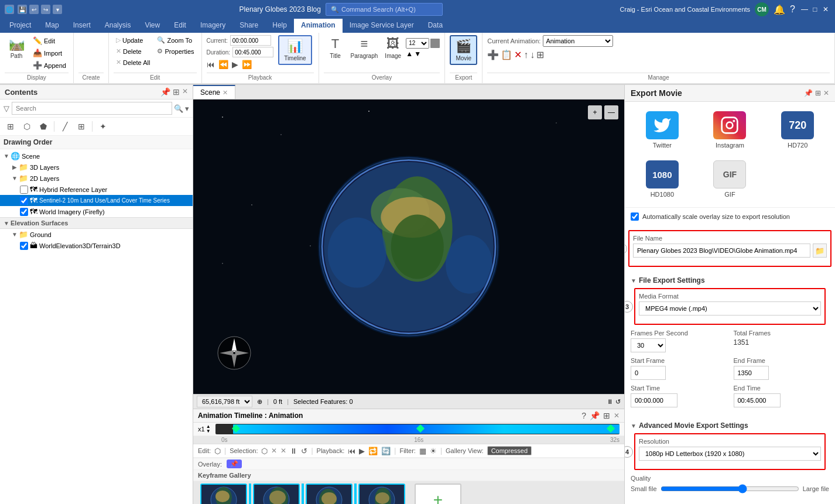  Describe the element at coordinates (423, 451) in the screenshot. I see `filter-icon-1: ▦` at that location.